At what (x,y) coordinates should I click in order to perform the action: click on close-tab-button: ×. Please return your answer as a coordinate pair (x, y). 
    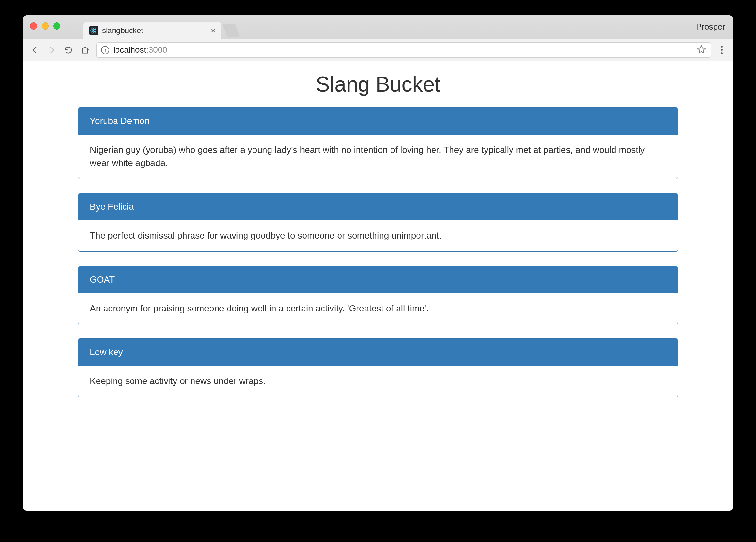
    Looking at the image, I should click on (213, 31).